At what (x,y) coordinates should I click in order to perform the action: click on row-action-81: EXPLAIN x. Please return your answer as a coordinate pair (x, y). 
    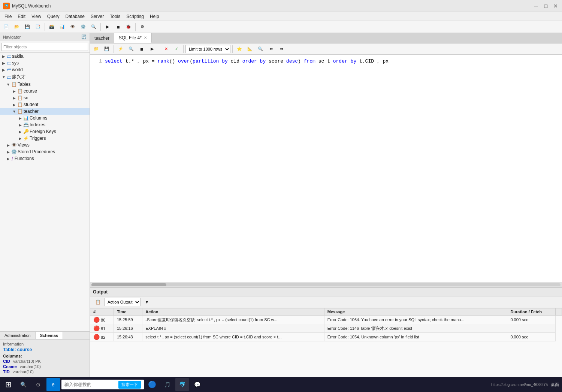
    Looking at the image, I should click on (233, 328).